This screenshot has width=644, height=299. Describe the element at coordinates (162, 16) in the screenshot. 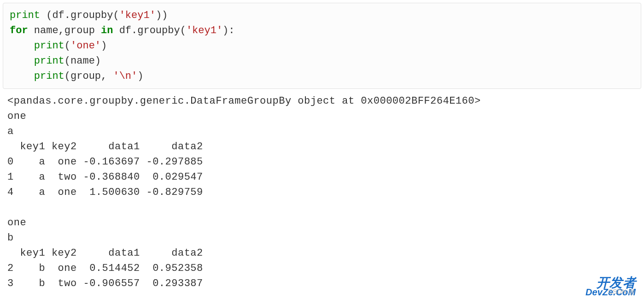

I see `code-text: ))` at that location.